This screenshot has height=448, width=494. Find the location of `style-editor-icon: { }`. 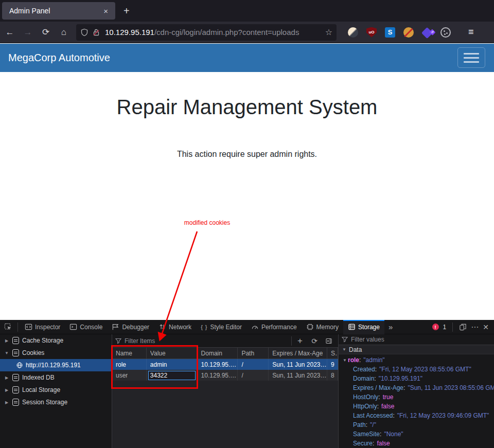

style-editor-icon: { } is located at coordinates (204, 327).